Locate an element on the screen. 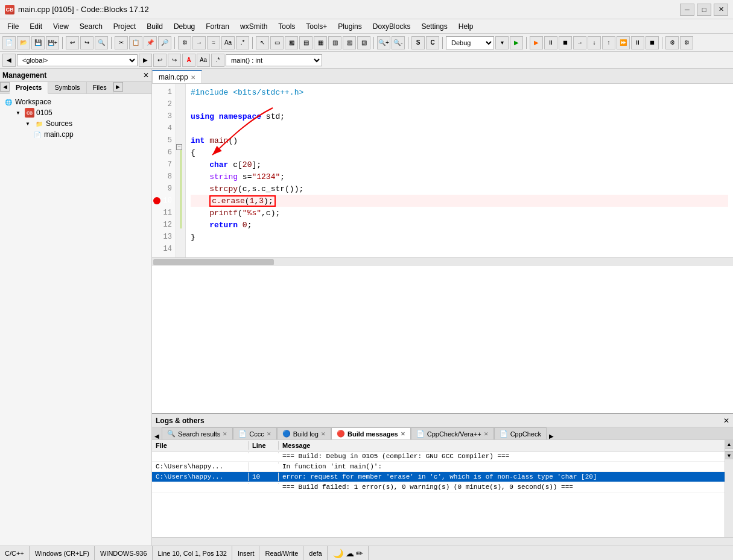  log-row-1: === Build: Debug in 0105 (compiler: GNU … is located at coordinates (438, 457).